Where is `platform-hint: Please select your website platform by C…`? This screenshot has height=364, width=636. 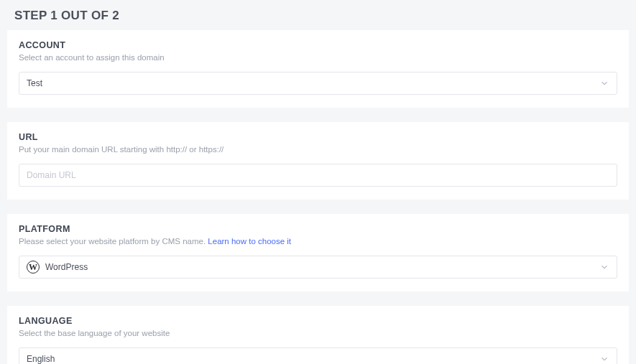 platform-hint: Please select your website platform by C… is located at coordinates (318, 241).